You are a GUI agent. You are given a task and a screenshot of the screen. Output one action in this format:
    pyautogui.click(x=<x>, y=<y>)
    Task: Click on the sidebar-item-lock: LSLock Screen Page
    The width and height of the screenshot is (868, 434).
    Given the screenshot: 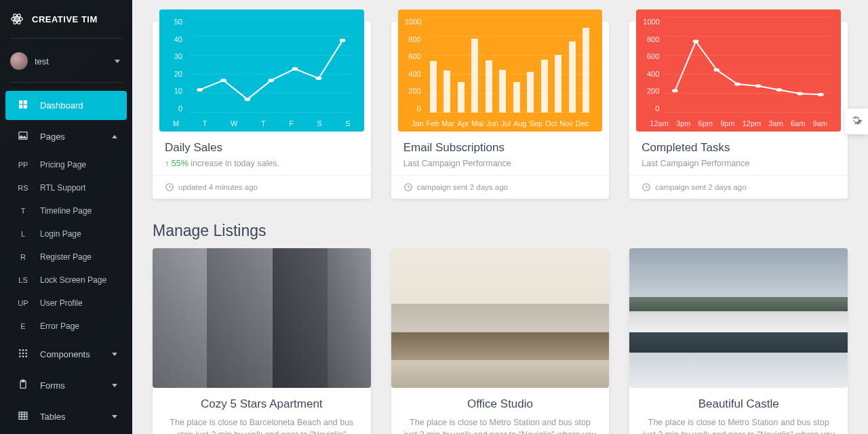 What is the action you would take?
    pyautogui.click(x=66, y=280)
    